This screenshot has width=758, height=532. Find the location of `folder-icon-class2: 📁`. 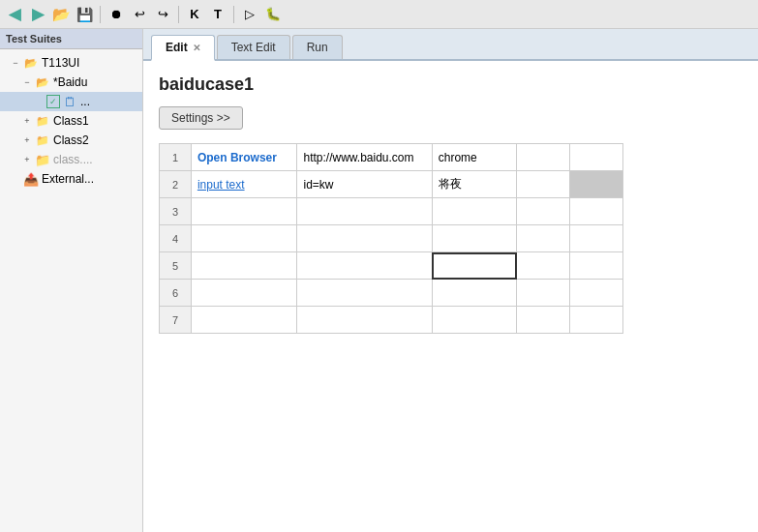

folder-icon-class2: 📁 is located at coordinates (43, 140).